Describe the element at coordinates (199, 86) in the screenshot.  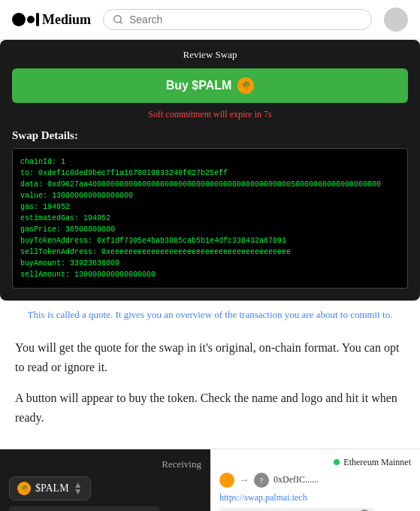
I see `buy-button-label: Buy $PALM` at that location.